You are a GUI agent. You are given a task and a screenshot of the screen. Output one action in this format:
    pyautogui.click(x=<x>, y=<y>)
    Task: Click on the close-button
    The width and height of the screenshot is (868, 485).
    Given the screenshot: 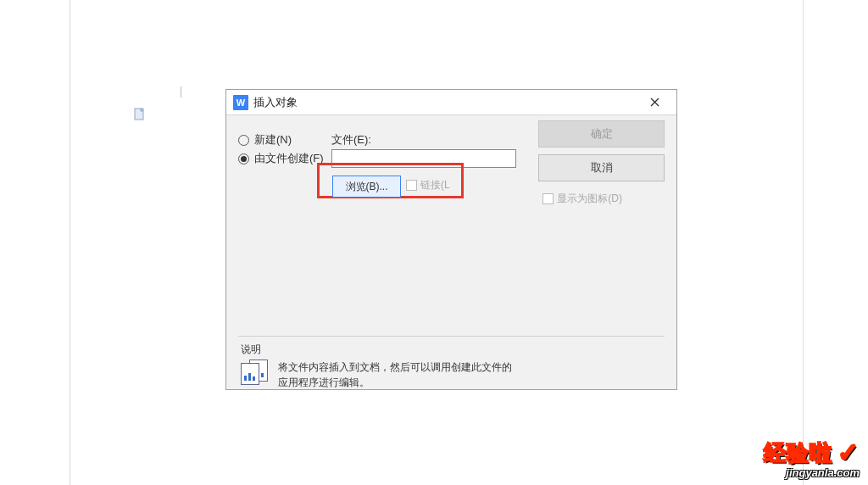 What is the action you would take?
    pyautogui.click(x=654, y=103)
    